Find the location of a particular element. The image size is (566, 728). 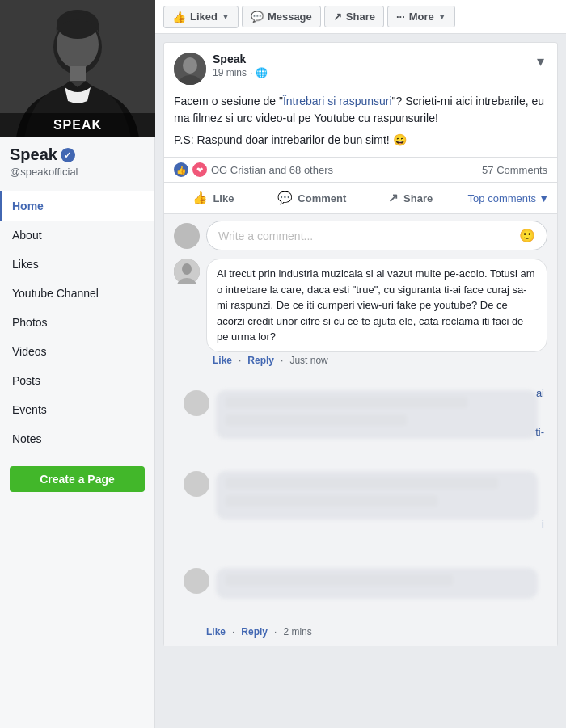

profile-name-overlay: SPEAK is located at coordinates (78, 125).